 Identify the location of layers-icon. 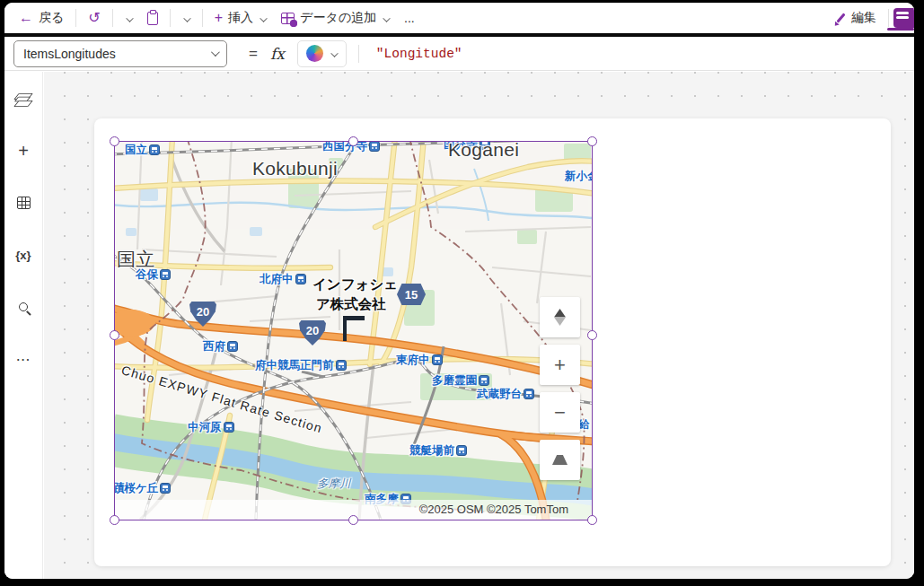
(23, 99).